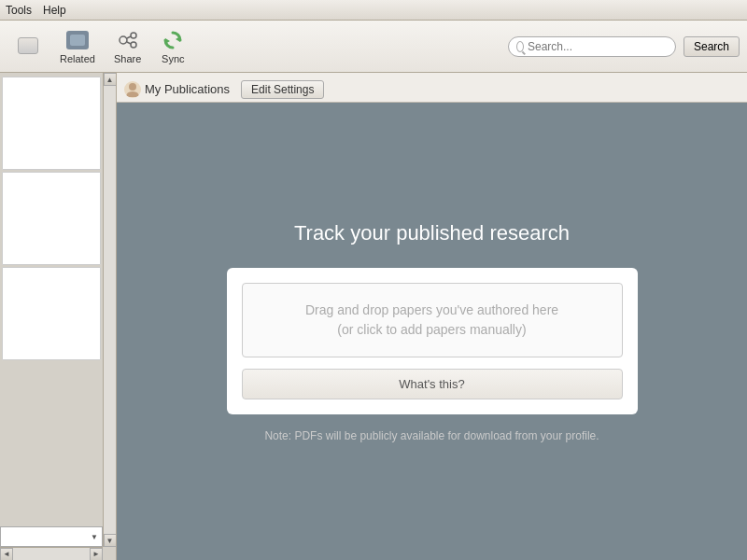 Image resolution: width=747 pixels, height=560 pixels. Describe the element at coordinates (374, 10) in the screenshot. I see `menu-bar: Tools Help` at that location.